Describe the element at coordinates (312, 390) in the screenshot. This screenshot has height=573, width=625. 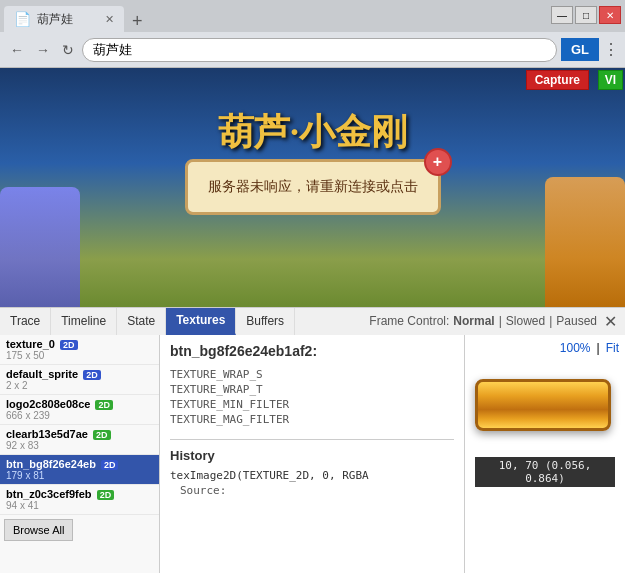
I see `prop-wrap-t: TEXTURE_WRAP_T` at that location.